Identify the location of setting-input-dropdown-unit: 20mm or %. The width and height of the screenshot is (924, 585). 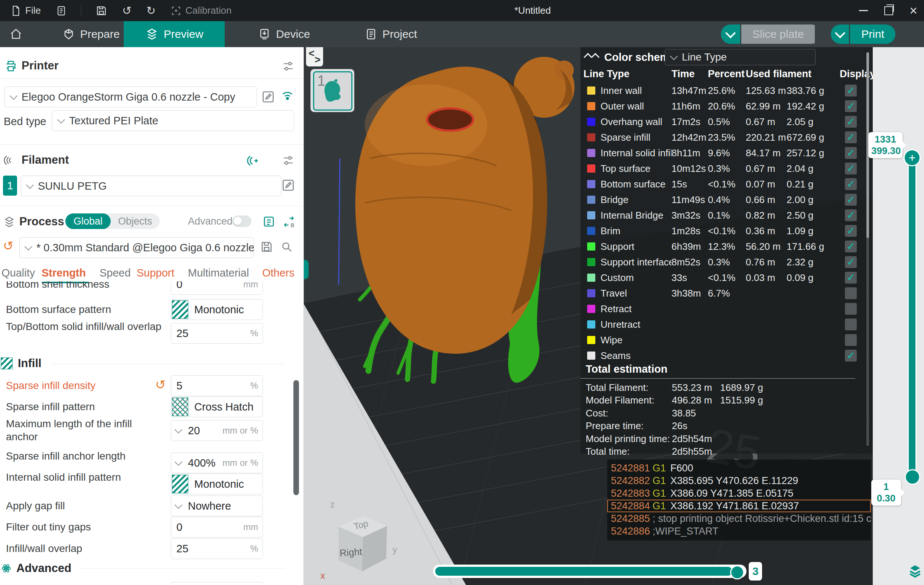
(217, 430).